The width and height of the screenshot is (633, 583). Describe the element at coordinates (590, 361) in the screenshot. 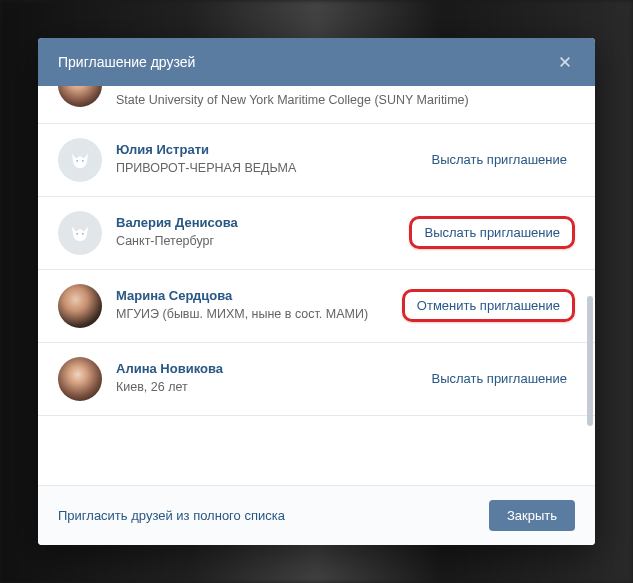

I see `scrollbar-thumb` at that location.